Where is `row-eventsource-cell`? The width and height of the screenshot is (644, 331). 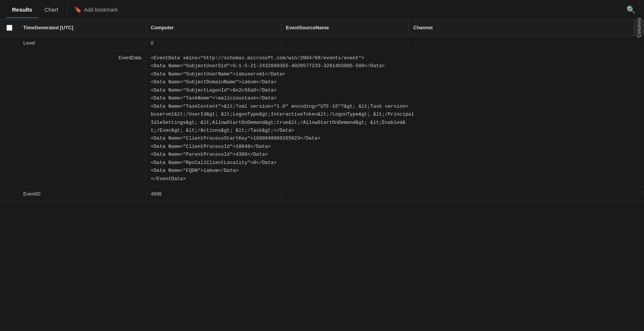 row-eventsource-cell is located at coordinates (345, 43).